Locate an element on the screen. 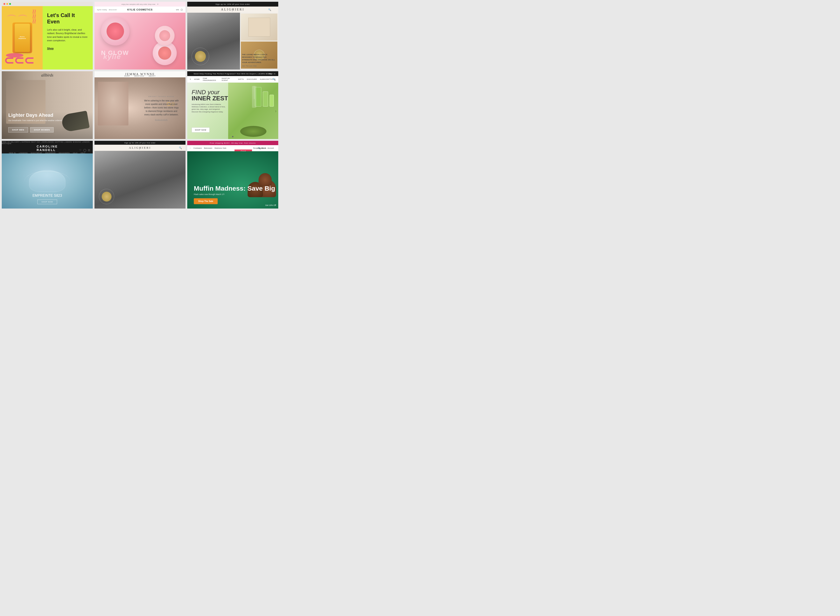 This screenshot has width=840, height=616. side-image-book is located at coordinates (259, 27).